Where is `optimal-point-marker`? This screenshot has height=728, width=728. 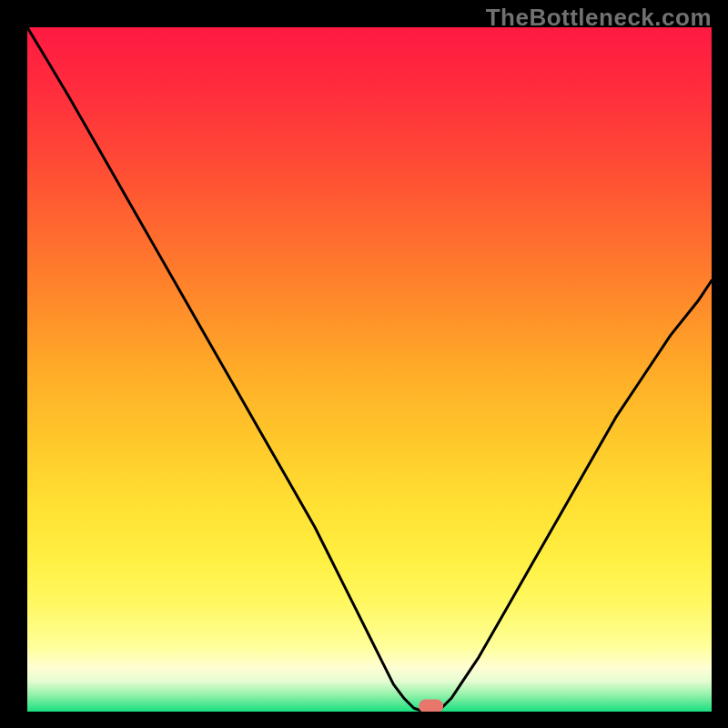
optimal-point-marker is located at coordinates (431, 705).